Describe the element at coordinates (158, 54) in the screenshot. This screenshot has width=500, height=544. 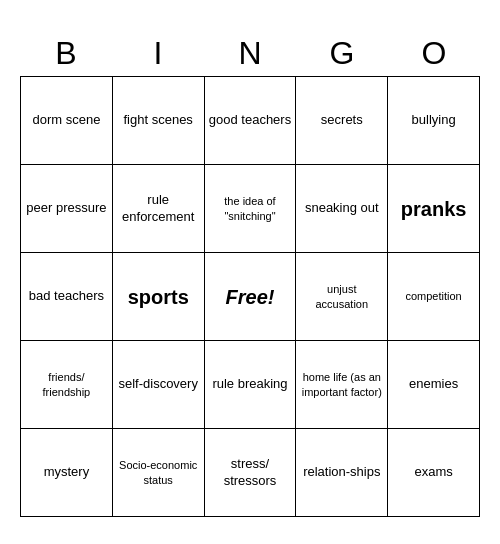
I see `header-letter-i: I` at that location.